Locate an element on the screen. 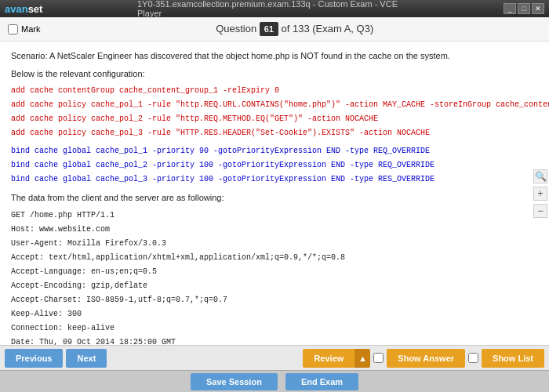  title-bar: avanset 1Y0-351.examcollection.premium.e… is located at coordinates (274, 9).